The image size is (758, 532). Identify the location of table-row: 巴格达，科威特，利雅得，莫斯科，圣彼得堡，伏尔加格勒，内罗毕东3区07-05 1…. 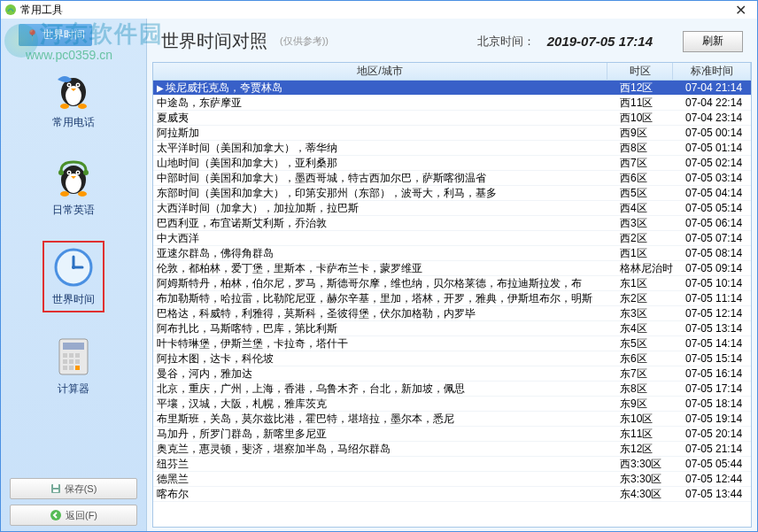
(452, 313).